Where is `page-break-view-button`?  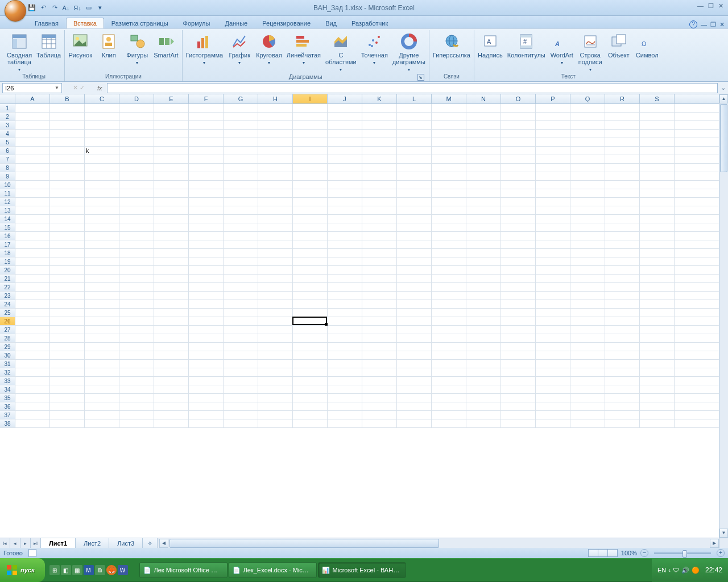 page-break-view-button is located at coordinates (613, 553).